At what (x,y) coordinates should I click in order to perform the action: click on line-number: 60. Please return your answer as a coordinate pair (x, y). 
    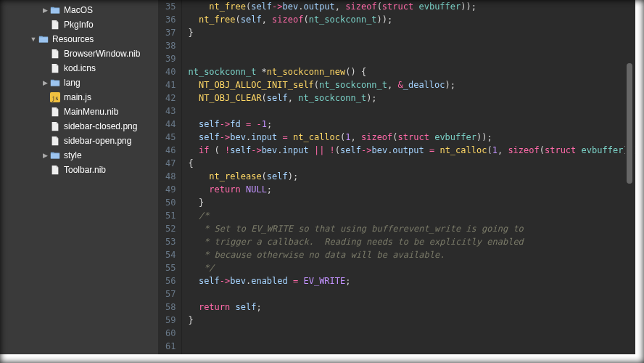
    Looking at the image, I should click on (170, 333).